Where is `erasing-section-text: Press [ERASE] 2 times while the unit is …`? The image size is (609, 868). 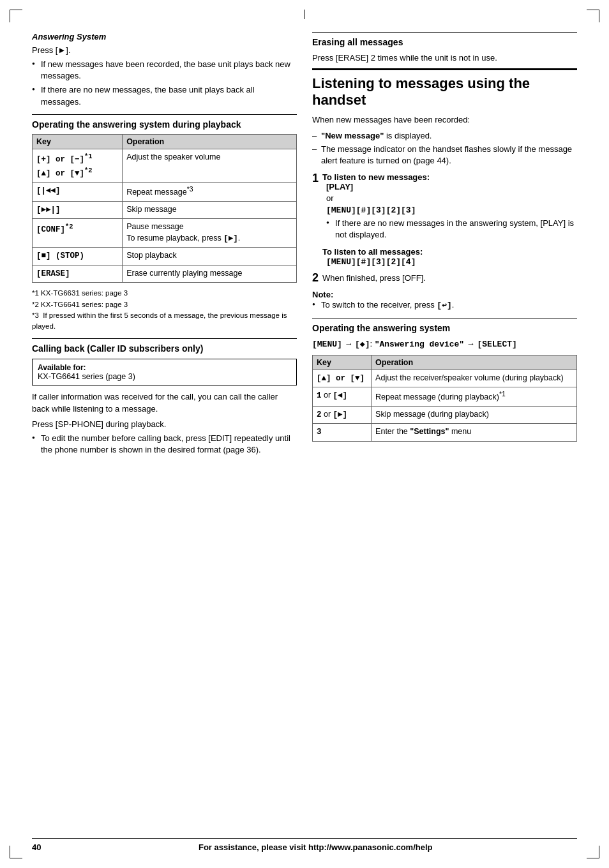
erasing-section-text: Press [ERASE] 2 times while the unit is … is located at coordinates (444, 58).